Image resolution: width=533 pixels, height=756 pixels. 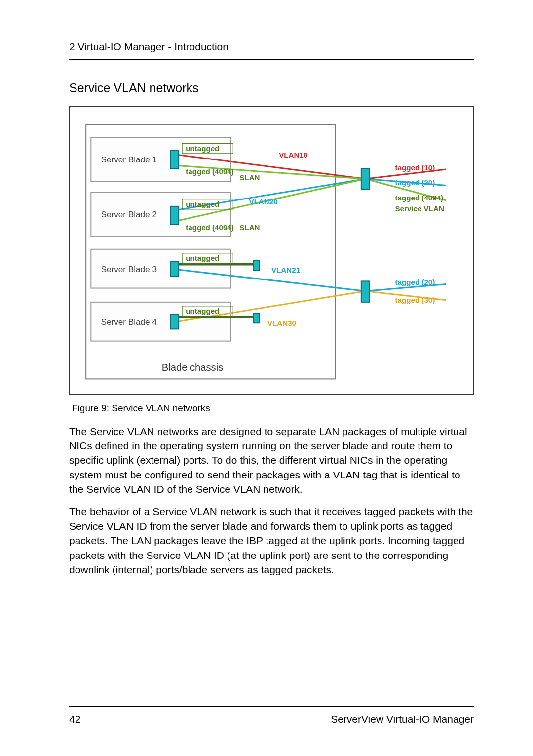 What do you see at coordinates (271, 88) in the screenshot?
I see `section-title: Service VLAN networks` at bounding box center [271, 88].